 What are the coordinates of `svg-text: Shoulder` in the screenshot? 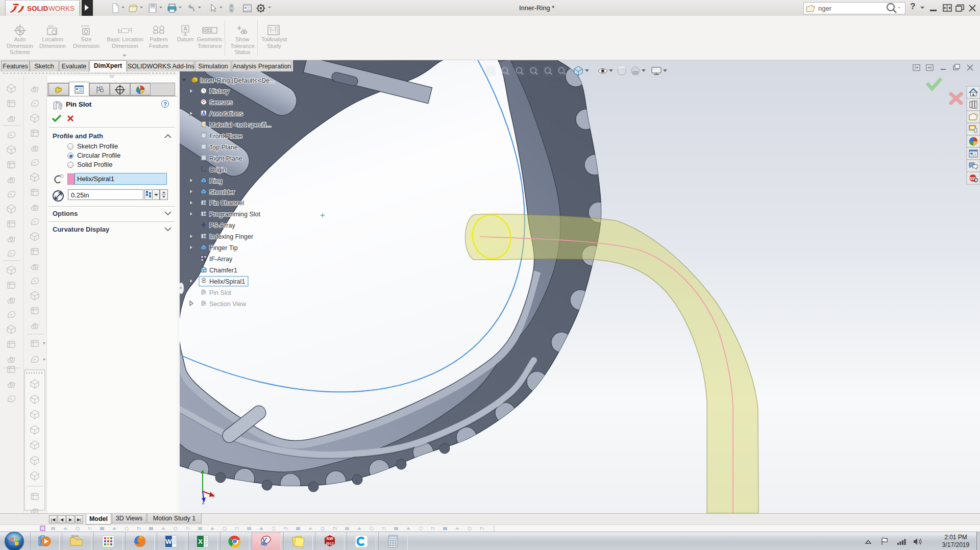 It's located at (222, 192).